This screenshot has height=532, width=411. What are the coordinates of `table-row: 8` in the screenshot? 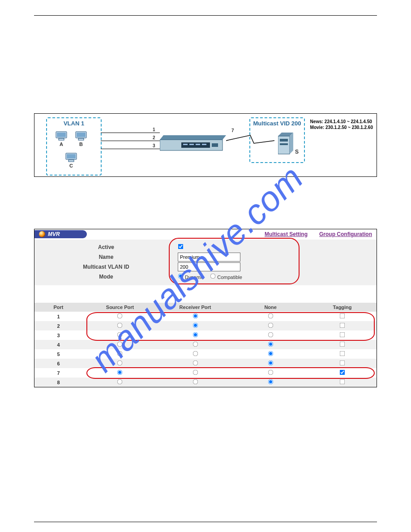 It's located at (206, 382).